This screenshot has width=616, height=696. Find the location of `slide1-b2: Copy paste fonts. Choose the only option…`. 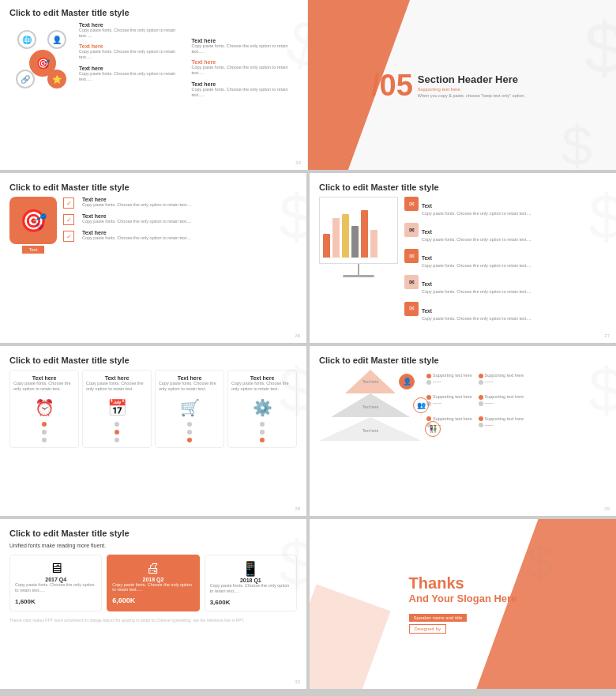

slide1-b2: Copy paste fonts. Choose the only option… is located at coordinates (133, 55).